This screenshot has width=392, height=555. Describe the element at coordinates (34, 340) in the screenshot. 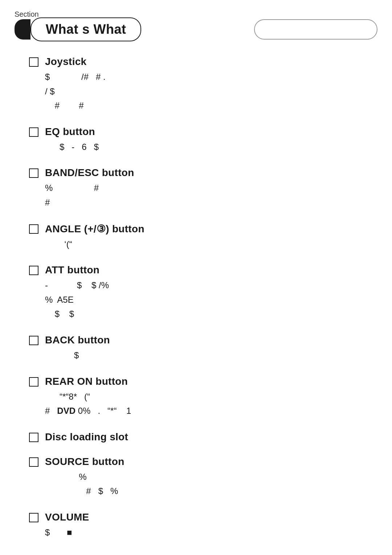

I see `bullet-icon-back-button` at that location.